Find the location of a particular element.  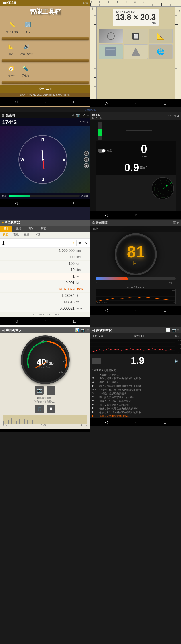

sound-record-btn: 🎵 is located at coordinates (40, 409).